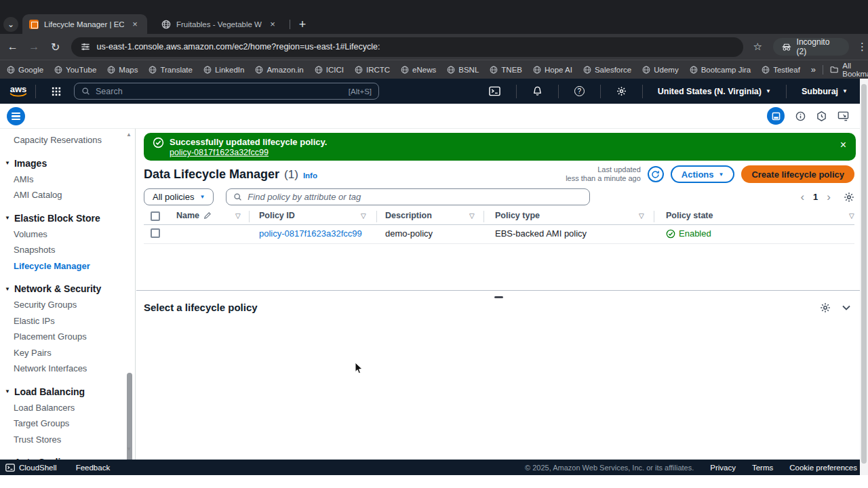 The width and height of the screenshot is (868, 488). What do you see at coordinates (822, 117) in the screenshot?
I see `health-button` at bounding box center [822, 117].